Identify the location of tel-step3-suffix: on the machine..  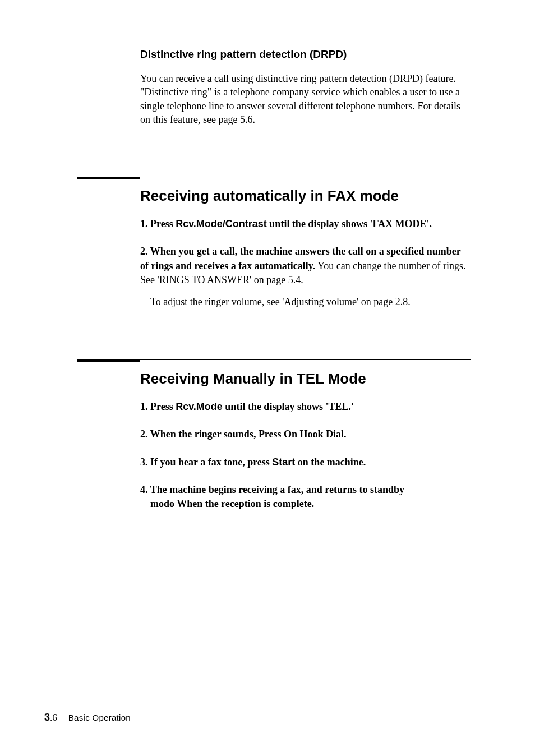
(330, 462).